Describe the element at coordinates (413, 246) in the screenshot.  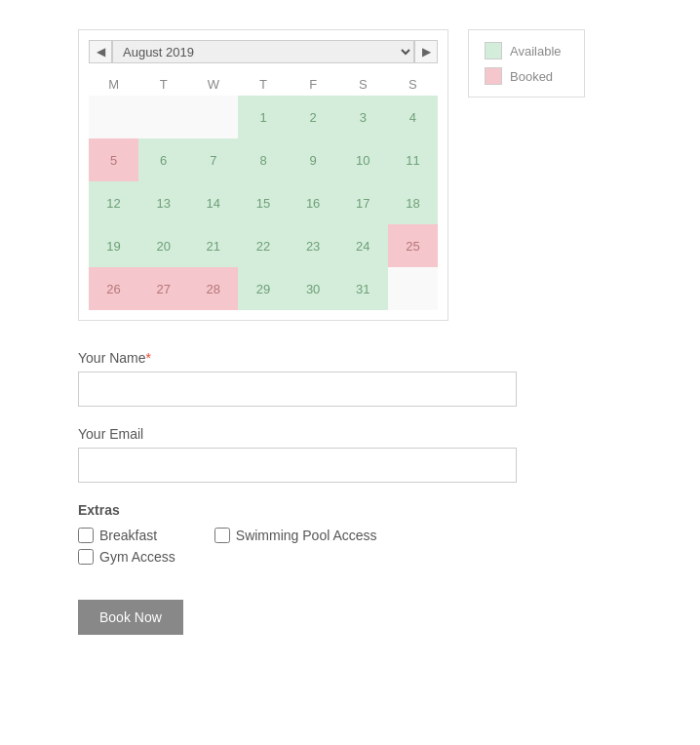
I see `calendar-cell: 25` at that location.